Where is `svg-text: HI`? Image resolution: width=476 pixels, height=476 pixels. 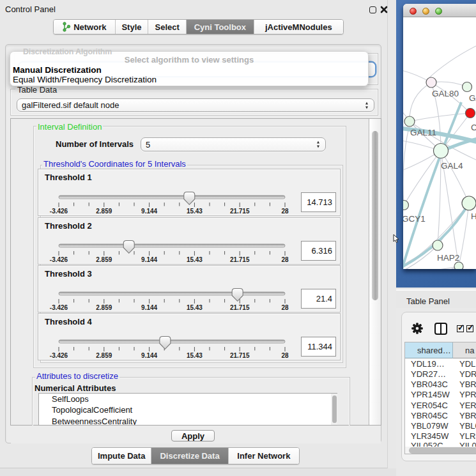
svg-text: HI is located at coordinates (473, 216).